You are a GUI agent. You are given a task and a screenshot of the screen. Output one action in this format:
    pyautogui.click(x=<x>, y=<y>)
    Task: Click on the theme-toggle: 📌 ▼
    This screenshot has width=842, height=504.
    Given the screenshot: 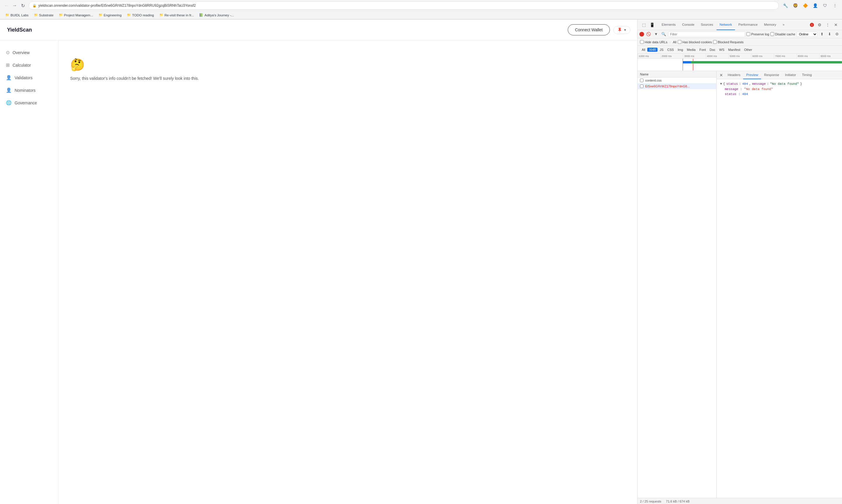 What is the action you would take?
    pyautogui.click(x=622, y=30)
    